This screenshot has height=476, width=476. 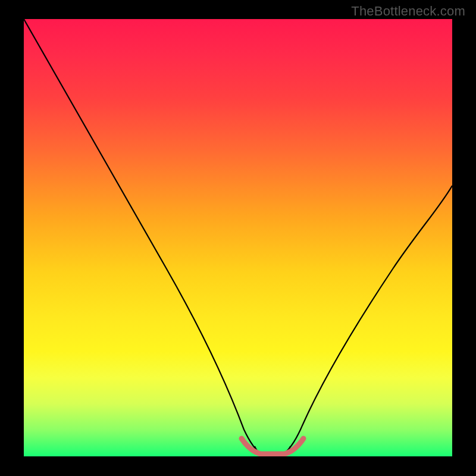 What do you see at coordinates (408, 11) in the screenshot?
I see `watermark-text: TheBottleneck.com` at bounding box center [408, 11].